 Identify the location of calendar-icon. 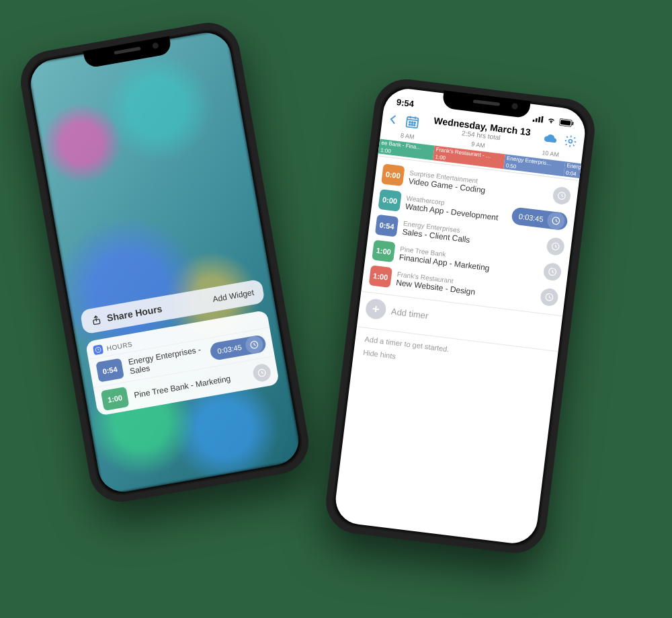
(413, 121).